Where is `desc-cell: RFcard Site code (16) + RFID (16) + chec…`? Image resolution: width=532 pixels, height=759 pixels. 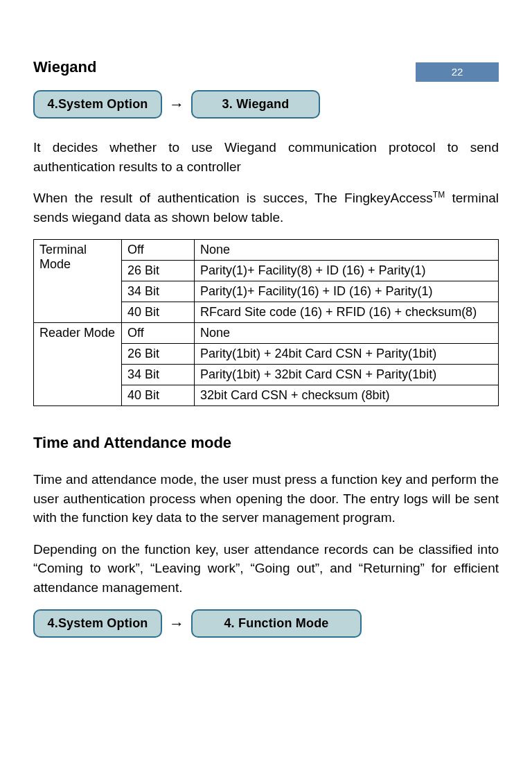 desc-cell: RFcard Site code (16) + RFID (16) + chec… is located at coordinates (346, 313).